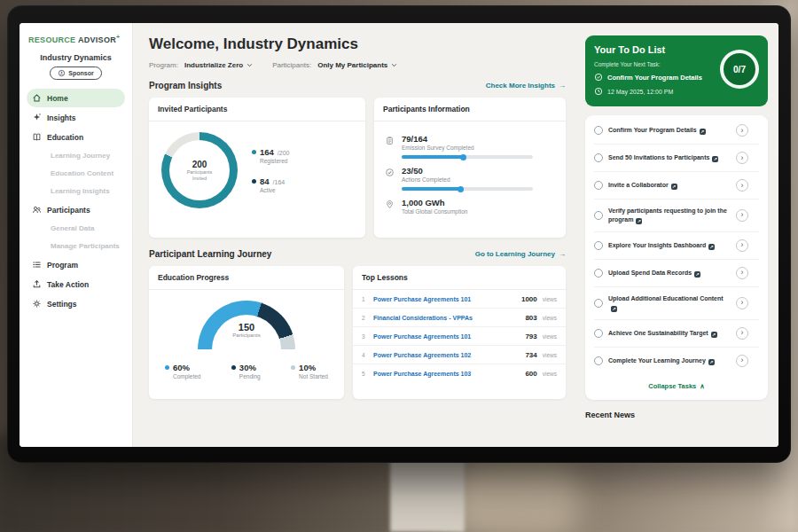 This screenshot has height=532, width=798. I want to click on gauge-center-value: 150, so click(246, 327).